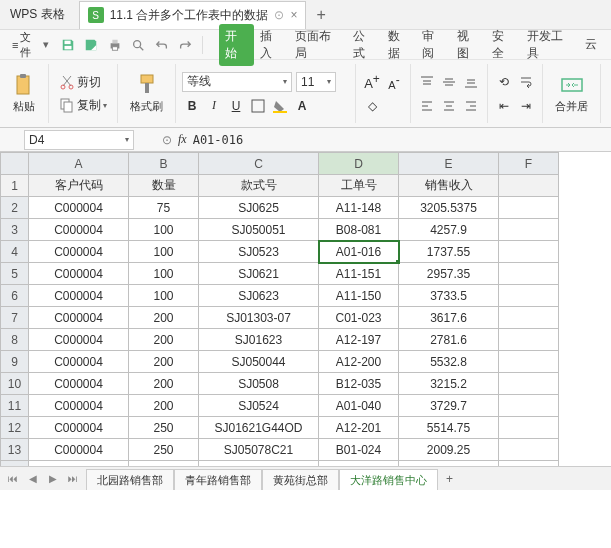  I want to click on sheet-nav-button: ◀, so click(33, 479).